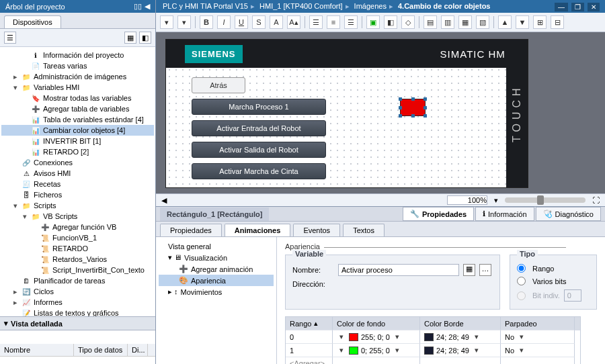  I want to click on tree-item: 📊RETARDO [2], so click(78, 152).